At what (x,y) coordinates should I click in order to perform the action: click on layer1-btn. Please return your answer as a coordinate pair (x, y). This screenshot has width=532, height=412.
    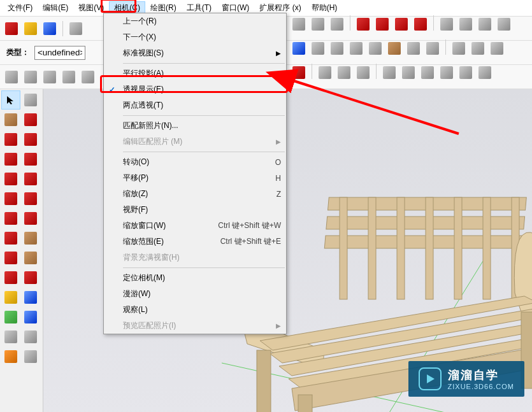
    Looking at the image, I should click on (459, 48).